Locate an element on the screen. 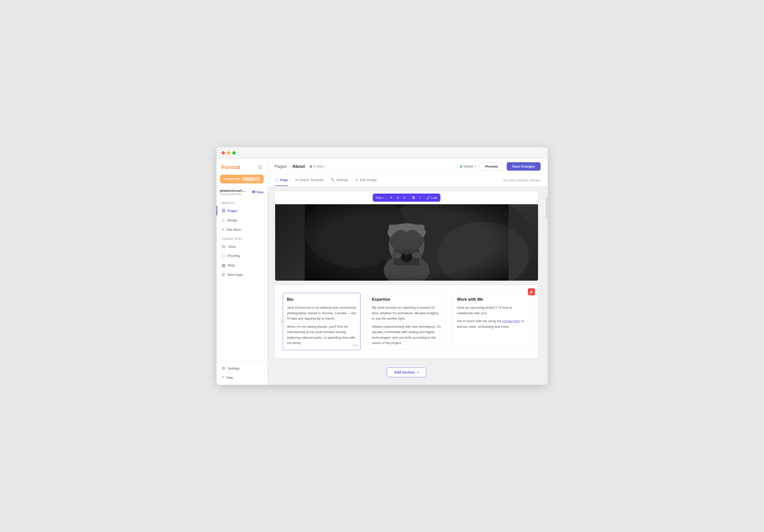 This screenshot has width=764, height=532. sidebar-item-pages-label: Pages is located at coordinates (233, 211).